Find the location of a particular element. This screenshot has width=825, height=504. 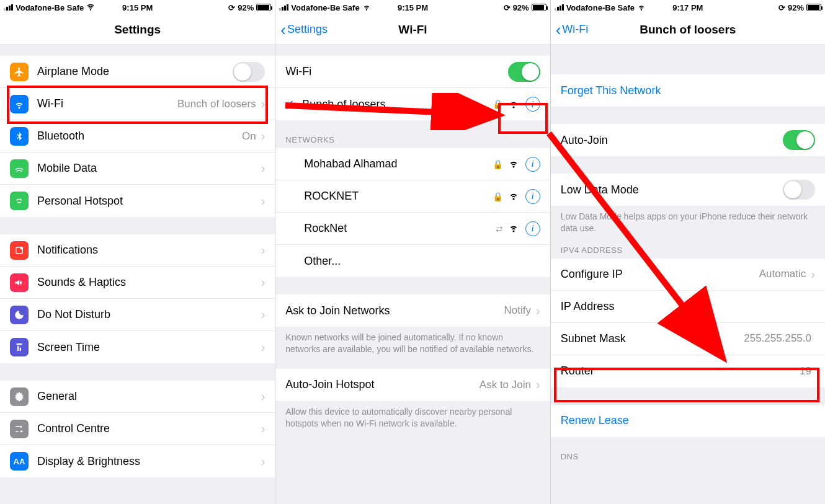

row-low-data-mode: Low Data Mode is located at coordinates (688, 190).